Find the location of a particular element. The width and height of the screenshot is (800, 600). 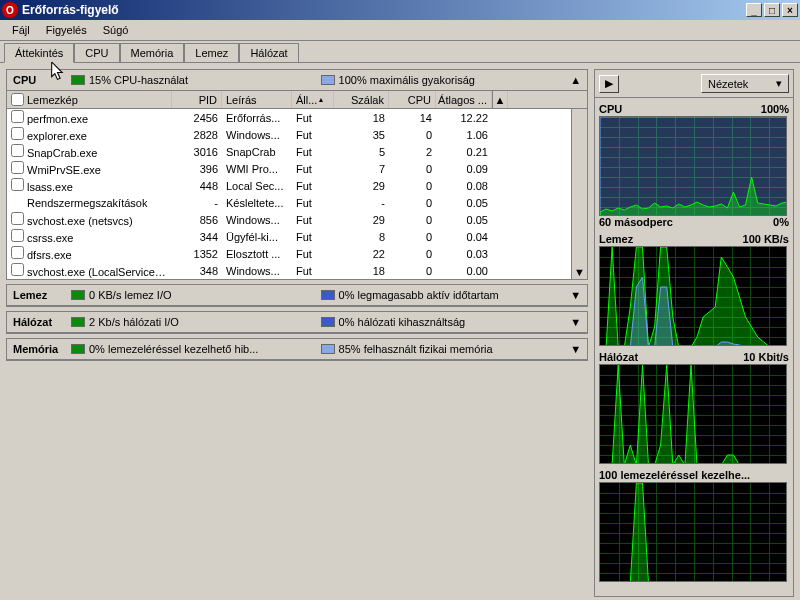

cell-pid: 396 is located at coordinates (197, 169).